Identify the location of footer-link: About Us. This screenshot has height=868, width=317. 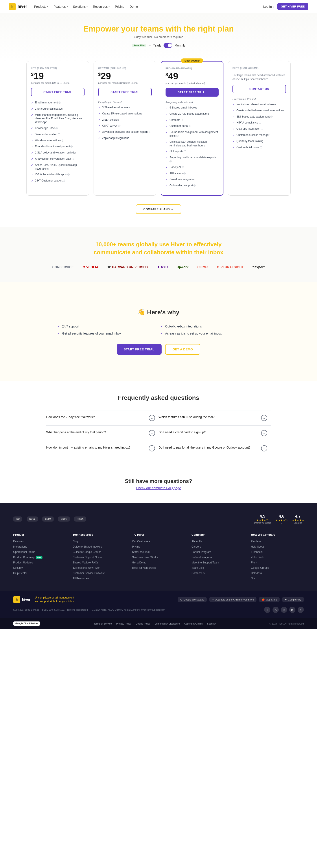
(197, 541).